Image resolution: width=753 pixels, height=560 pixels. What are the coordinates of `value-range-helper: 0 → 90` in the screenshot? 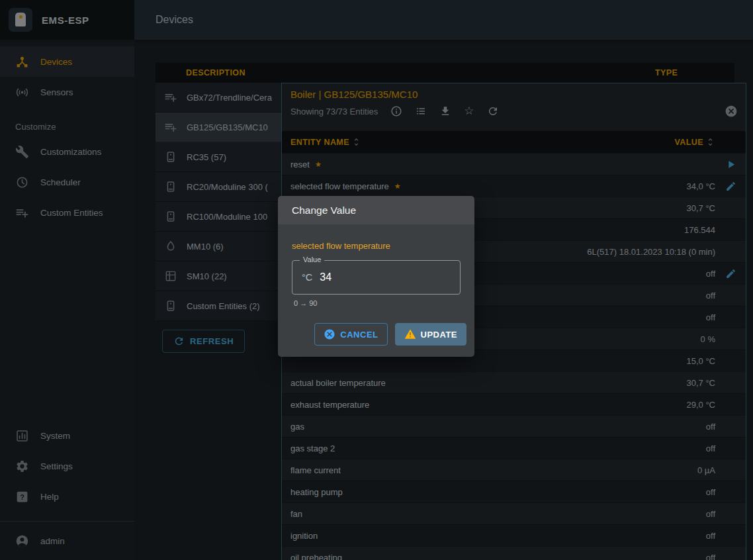 It's located at (377, 303).